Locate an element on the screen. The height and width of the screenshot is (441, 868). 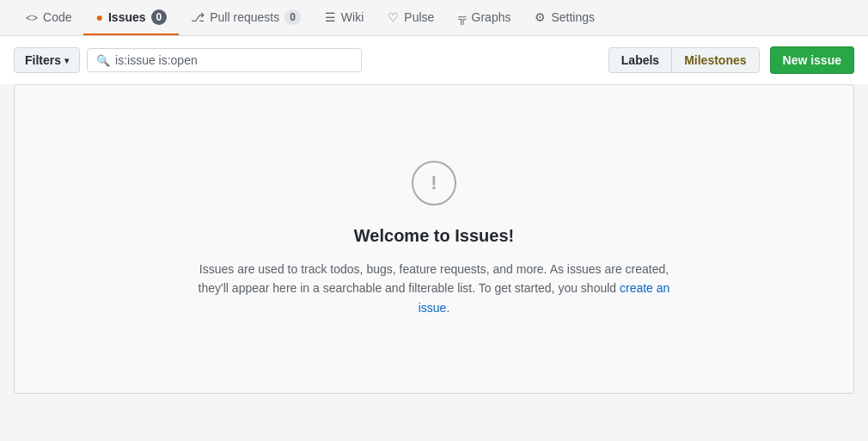
empty-state-title: Welcome to Issues! is located at coordinates (434, 236).